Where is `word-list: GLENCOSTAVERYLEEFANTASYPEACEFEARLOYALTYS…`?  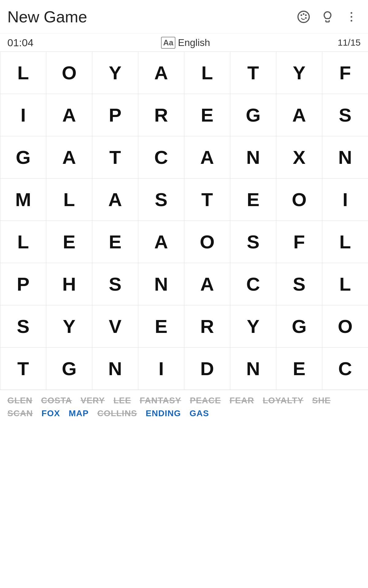
word-list: GLENCOSTAVERYLEEFANTASYPEACEFEARLOYALTYS… is located at coordinates (184, 408).